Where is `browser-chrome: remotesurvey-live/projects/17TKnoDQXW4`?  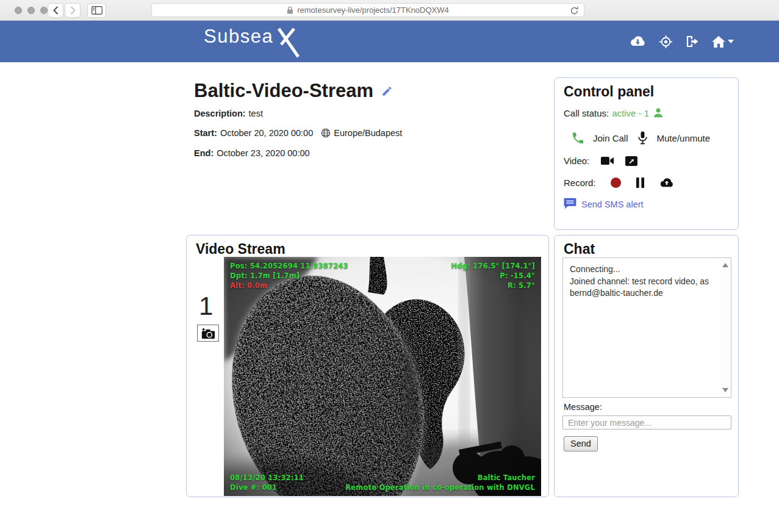
browser-chrome: remotesurvey-live/projects/17TKnoDQXW4 is located at coordinates (389, 10).